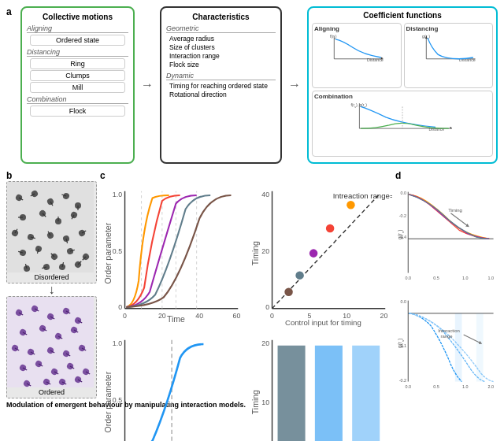 The height and width of the screenshot is (441, 504). What do you see at coordinates (357, 48) in the screenshot?
I see `aligning-chart: f(rs) Distance` at bounding box center [357, 48].